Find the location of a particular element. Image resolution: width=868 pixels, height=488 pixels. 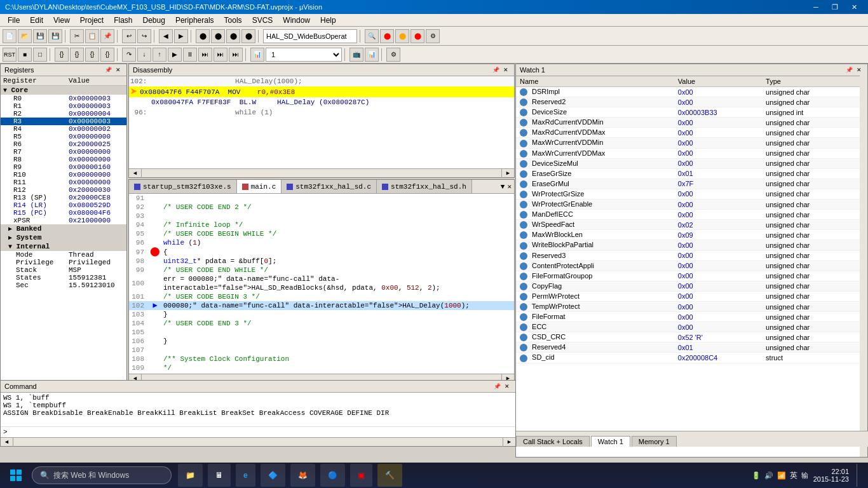

taskbar-app5: ▣ is located at coordinates (361, 475).